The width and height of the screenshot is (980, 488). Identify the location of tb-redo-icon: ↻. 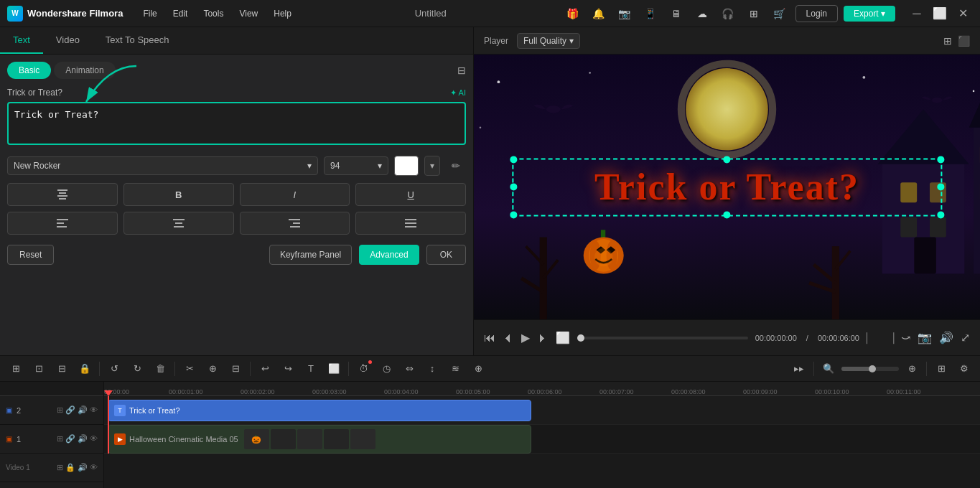
(137, 369).